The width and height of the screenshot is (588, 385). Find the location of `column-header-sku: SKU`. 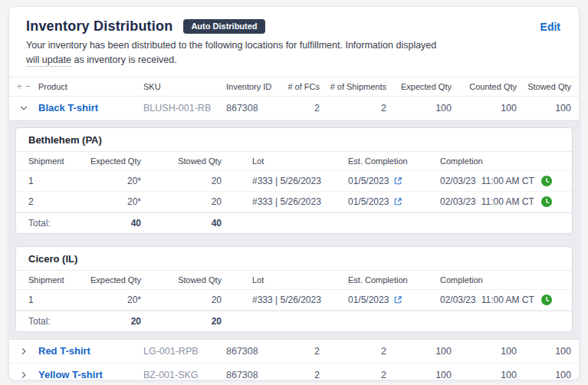

column-header-sku: SKU is located at coordinates (185, 87).